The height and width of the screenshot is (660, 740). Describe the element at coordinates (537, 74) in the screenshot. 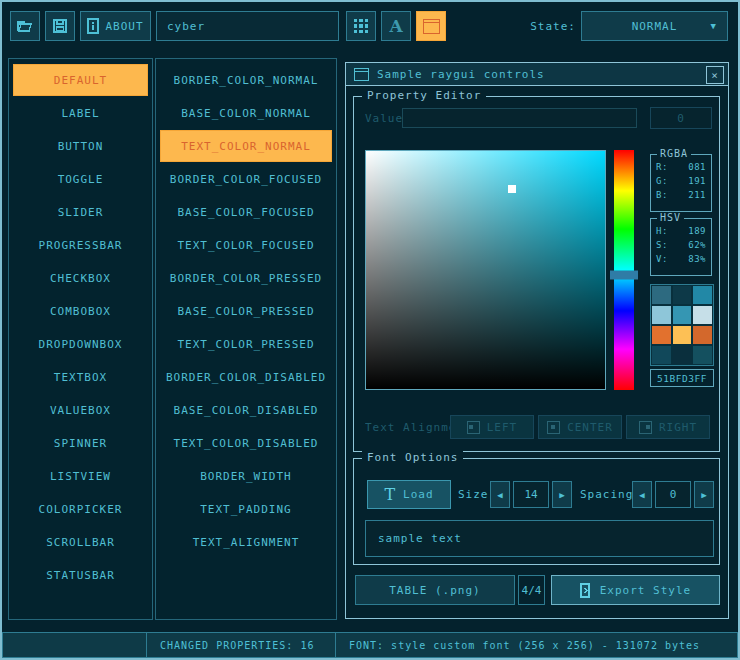

I see `window-titlebar: Sample raygui controls ×` at that location.